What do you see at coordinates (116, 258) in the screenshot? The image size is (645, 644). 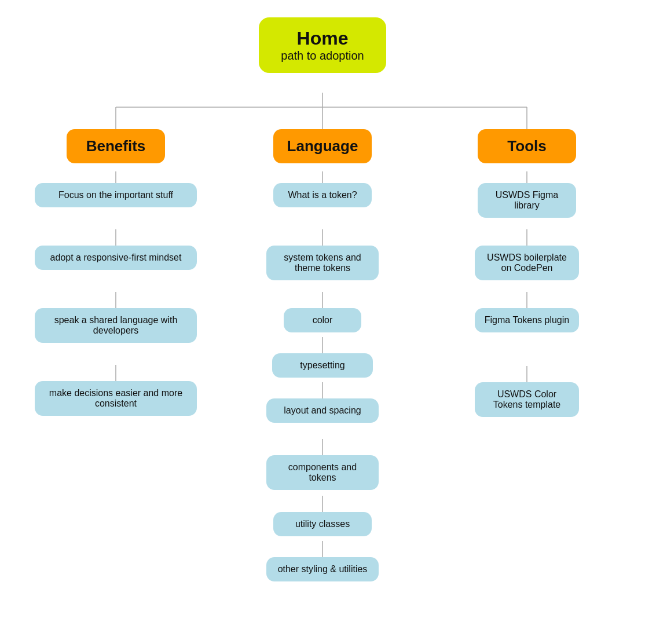 I see `benefits-child-1: adopt a responsive-first mindset` at bounding box center [116, 258].